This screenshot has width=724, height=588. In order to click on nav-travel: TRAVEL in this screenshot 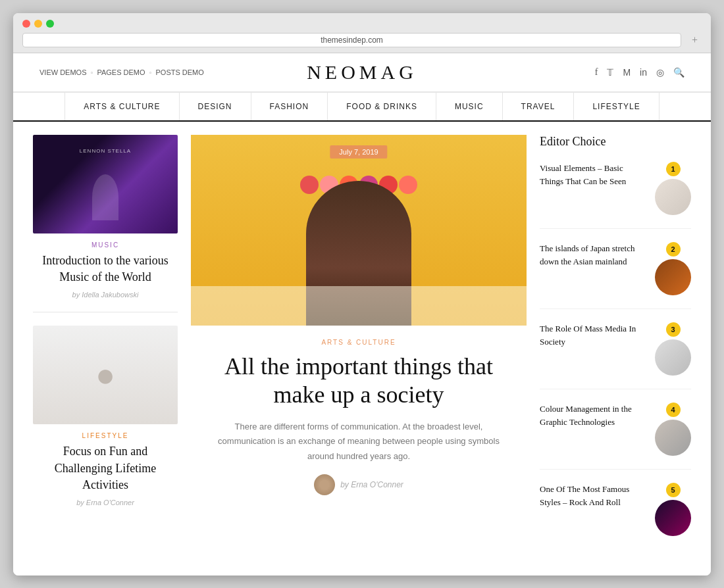, I will do `click(538, 107)`.